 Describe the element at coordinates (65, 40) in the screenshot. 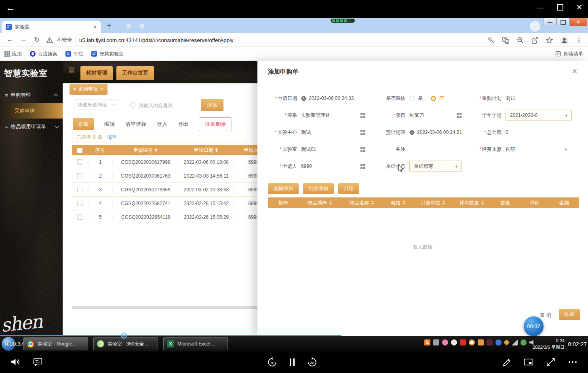

I see `security-label: 不安全` at that location.